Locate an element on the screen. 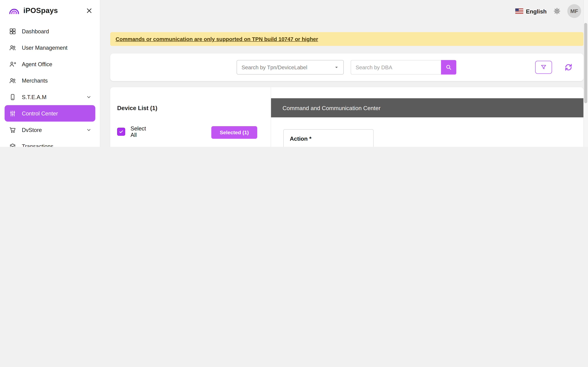 Image resolution: width=588 pixels, height=367 pixels. select-all-label: Select All is located at coordinates (140, 132).